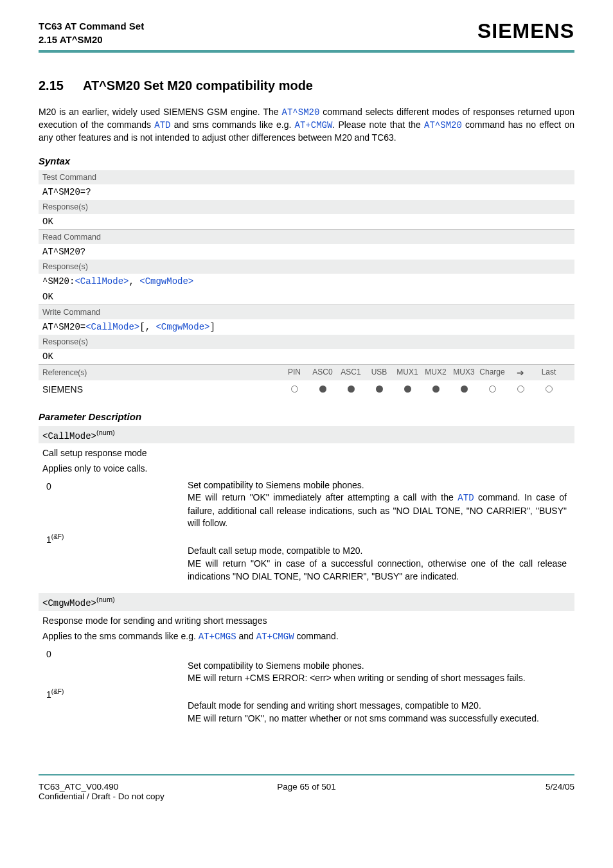 The width and height of the screenshot is (613, 868). What do you see at coordinates (128, 792) in the screenshot?
I see `footer-left: TC63_ATC_V00.490 Confidential / Draft - …` at bounding box center [128, 792].